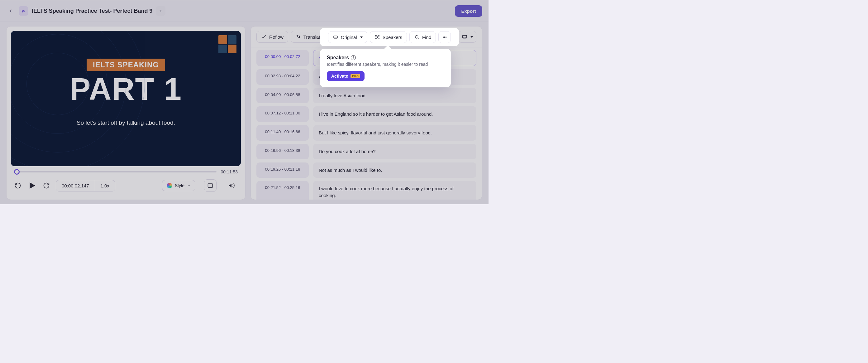 This screenshot has width=868, height=363. What do you see at coordinates (282, 96) in the screenshot?
I see `timestamp: 00:04.90 - 00:06.88` at bounding box center [282, 96].